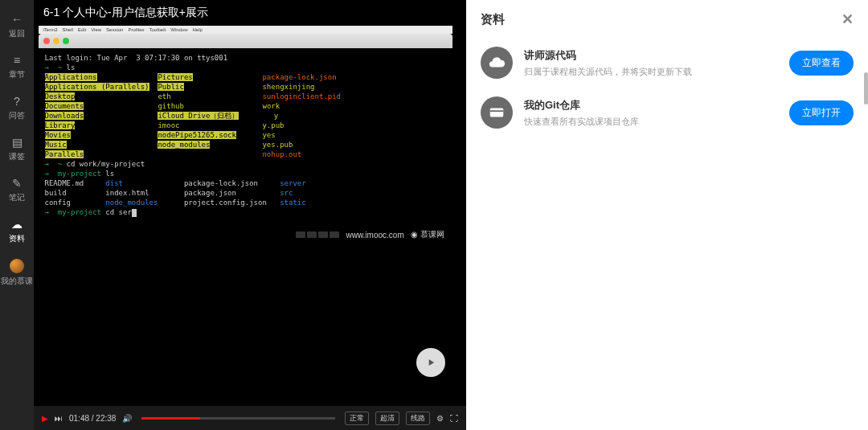 This screenshot has width=868, height=430. What do you see at coordinates (238, 418) in the screenshot?
I see `progress-bar` at bounding box center [238, 418].